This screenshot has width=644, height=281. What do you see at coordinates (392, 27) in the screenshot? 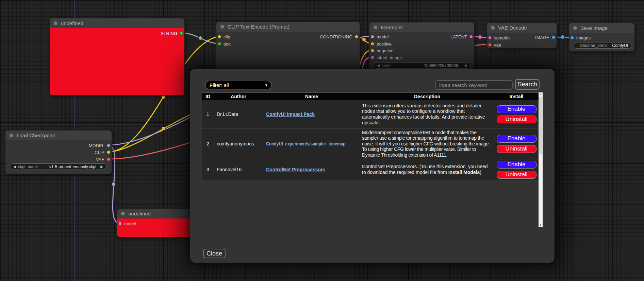
I see `node-title: KSampler` at bounding box center [392, 27].